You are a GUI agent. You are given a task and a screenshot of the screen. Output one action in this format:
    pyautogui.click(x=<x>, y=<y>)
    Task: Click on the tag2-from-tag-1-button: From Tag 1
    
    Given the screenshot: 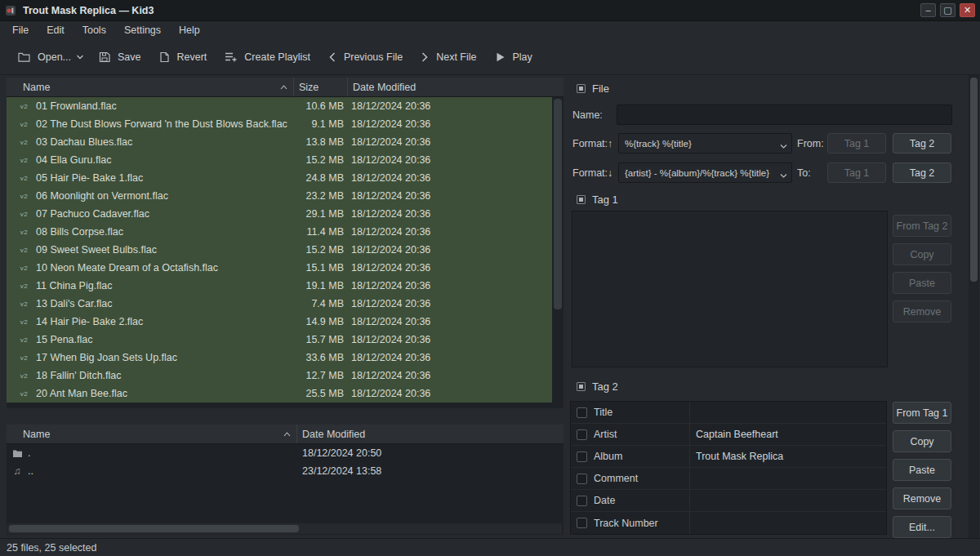 What is the action you would take?
    pyautogui.click(x=922, y=413)
    